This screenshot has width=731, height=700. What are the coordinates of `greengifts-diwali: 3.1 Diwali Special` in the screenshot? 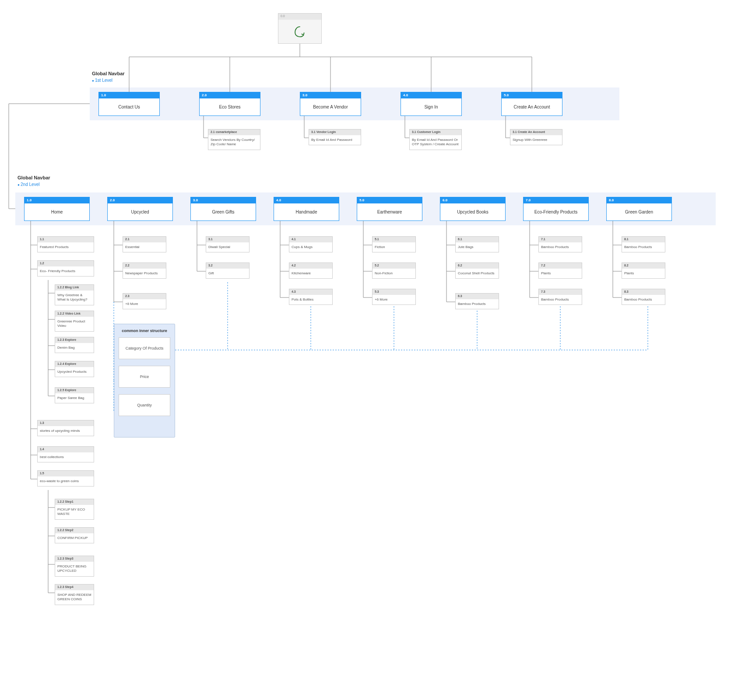 It's located at (228, 244).